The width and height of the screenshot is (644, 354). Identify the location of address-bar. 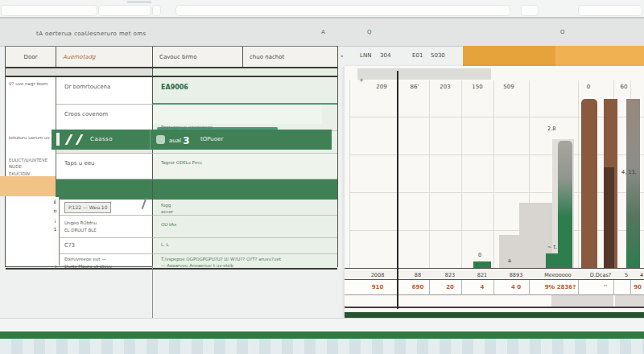
(343, 10).